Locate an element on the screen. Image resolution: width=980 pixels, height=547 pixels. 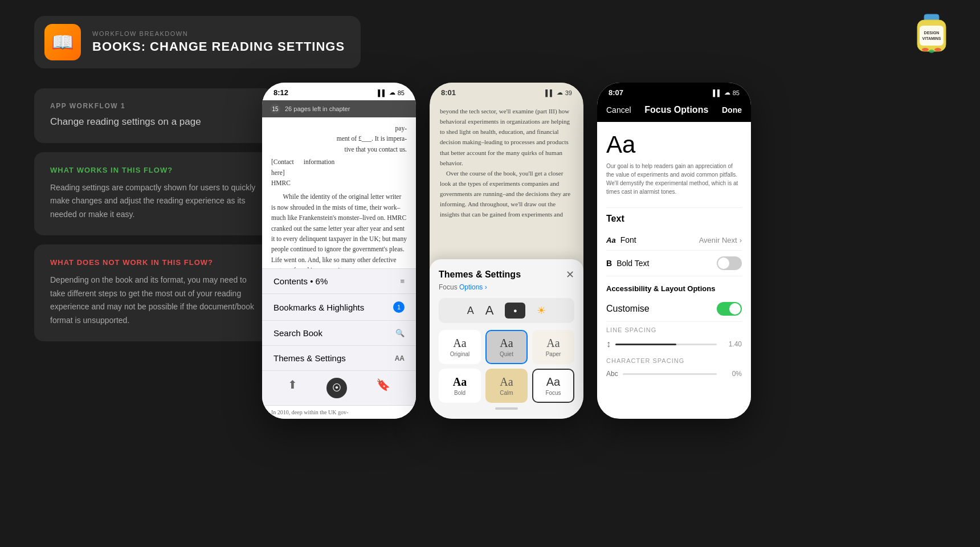
line-spacing-icon: ↕ is located at coordinates (609, 344).